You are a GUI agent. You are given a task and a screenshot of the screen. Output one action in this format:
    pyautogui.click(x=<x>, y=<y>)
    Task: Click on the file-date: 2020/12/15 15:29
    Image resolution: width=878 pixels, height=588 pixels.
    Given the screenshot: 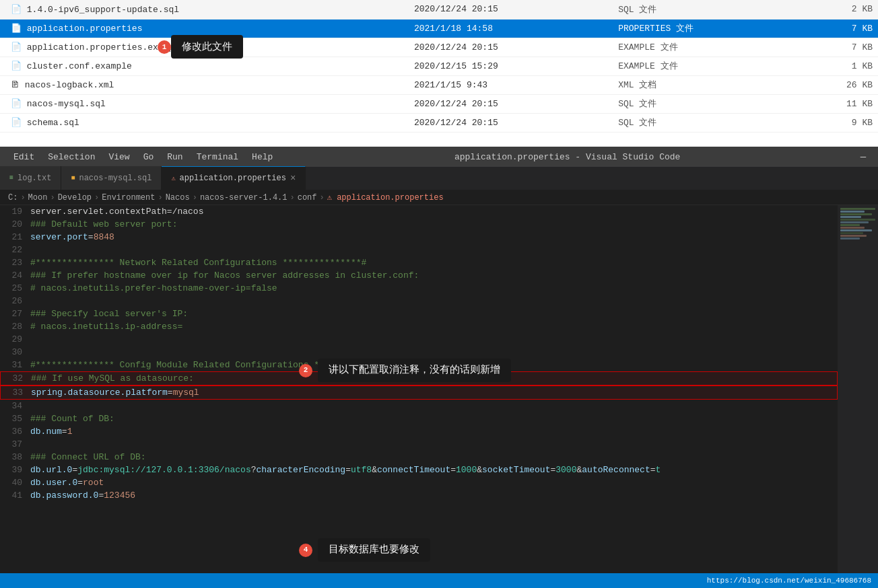 What is the action you would take?
    pyautogui.click(x=510, y=66)
    